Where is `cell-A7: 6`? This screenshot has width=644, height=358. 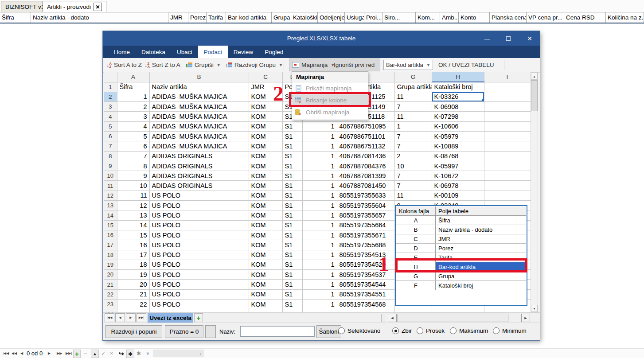 cell-A7: 6 is located at coordinates (133, 146).